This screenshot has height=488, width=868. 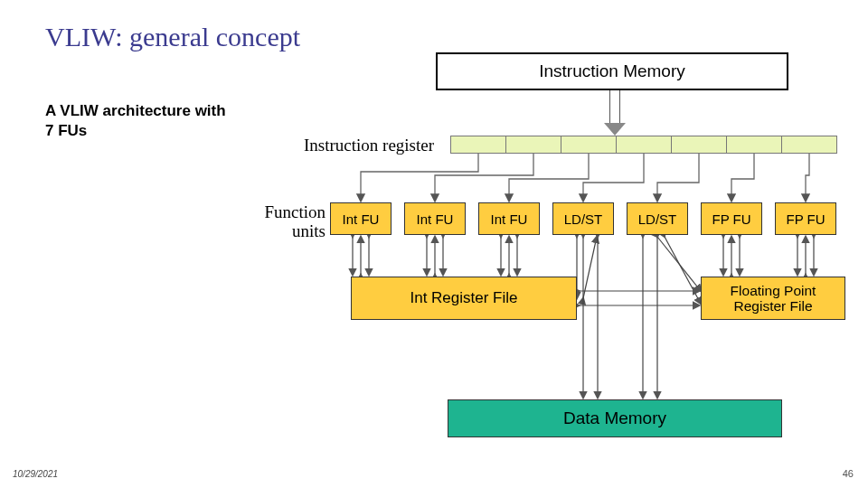 I want to click on data-memory-box: Data Memory, so click(x=615, y=418).